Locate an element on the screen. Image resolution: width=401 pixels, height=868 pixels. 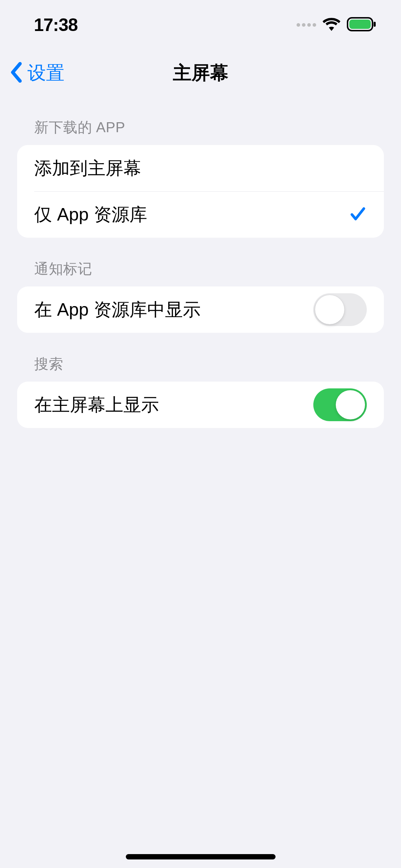
settings-group-notification-badges: 在 App 资源库中显示 is located at coordinates (200, 310).